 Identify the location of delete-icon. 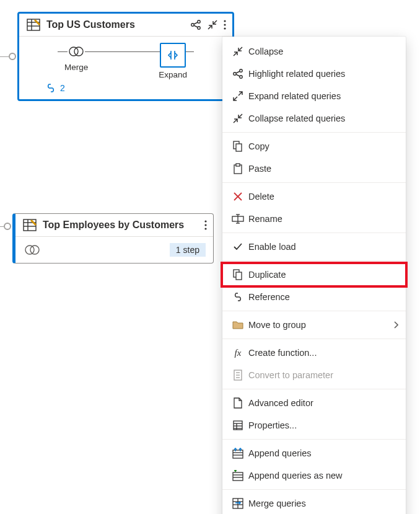
(238, 197).